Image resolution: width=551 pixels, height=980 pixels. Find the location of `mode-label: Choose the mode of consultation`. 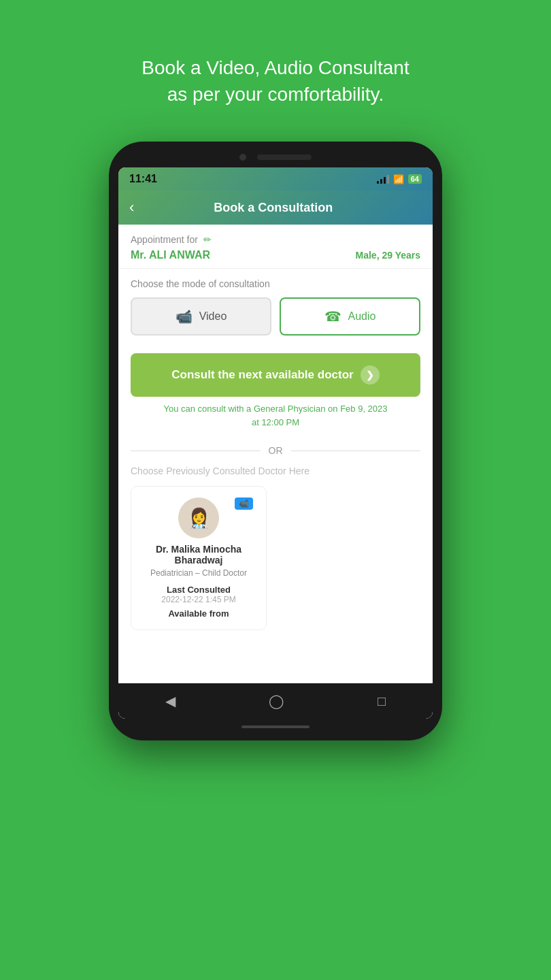

mode-label: Choose the mode of consultation is located at coordinates (276, 284).